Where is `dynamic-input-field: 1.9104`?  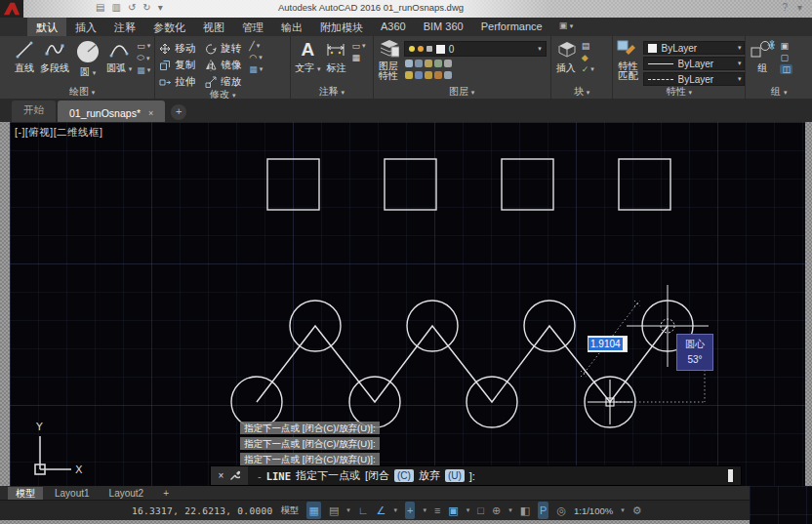 dynamic-input-field: 1.9104 is located at coordinates (607, 343).